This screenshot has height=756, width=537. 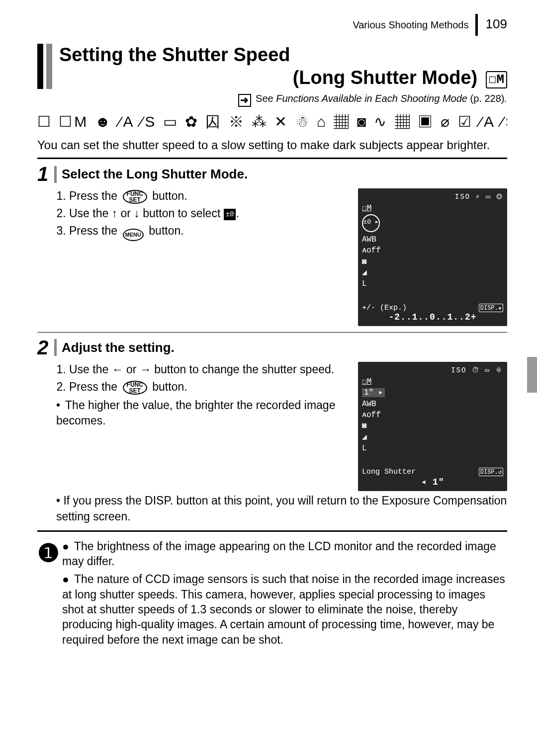 What do you see at coordinates (272, 26) in the screenshot?
I see `running-header: Various Shooting Methods 109` at bounding box center [272, 26].